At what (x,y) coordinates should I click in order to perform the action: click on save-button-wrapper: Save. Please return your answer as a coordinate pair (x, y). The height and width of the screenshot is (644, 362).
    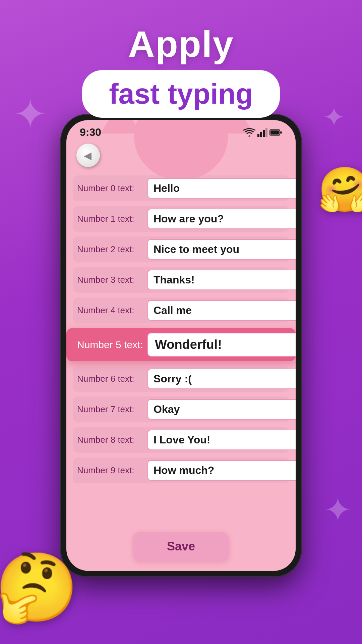
    Looking at the image, I should click on (181, 546).